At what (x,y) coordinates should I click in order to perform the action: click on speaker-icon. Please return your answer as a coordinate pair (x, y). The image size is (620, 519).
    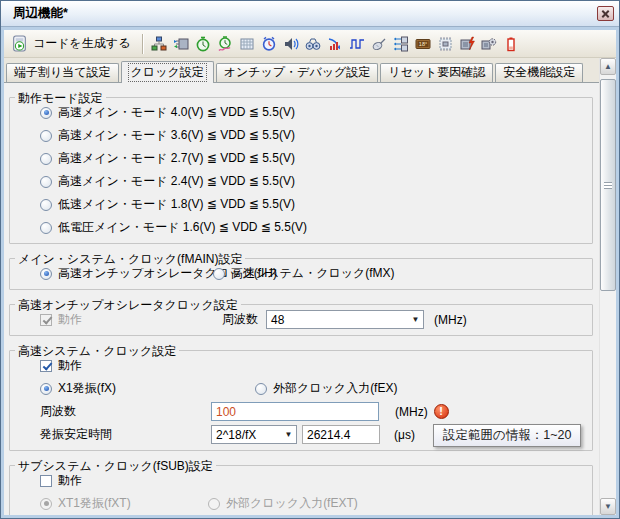
    Looking at the image, I should click on (290, 44).